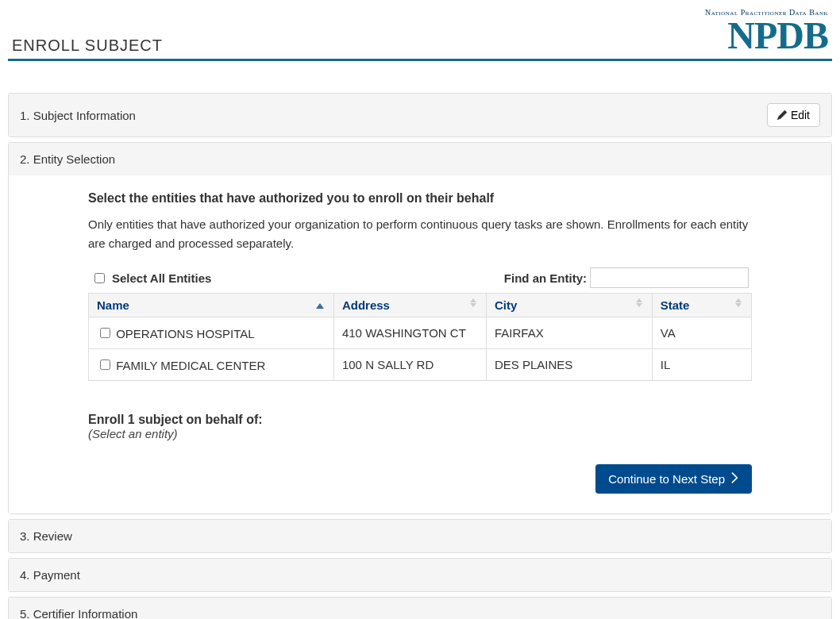 The image size is (840, 619). Describe the element at coordinates (185, 333) in the screenshot. I see `entity-name: OPERATIONS HOSPITAL` at that location.